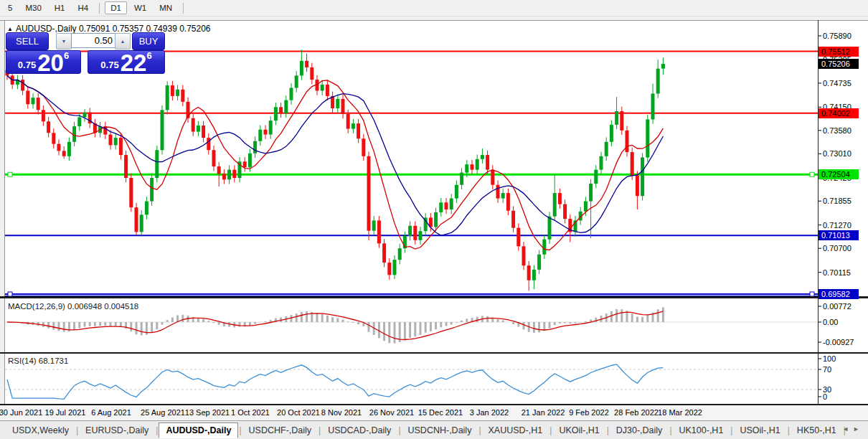 This screenshot has height=439, width=868. Describe the element at coordinates (198, 430) in the screenshot. I see `chart-tab-audusd-daily: AUDUSD-,Daily` at that location.